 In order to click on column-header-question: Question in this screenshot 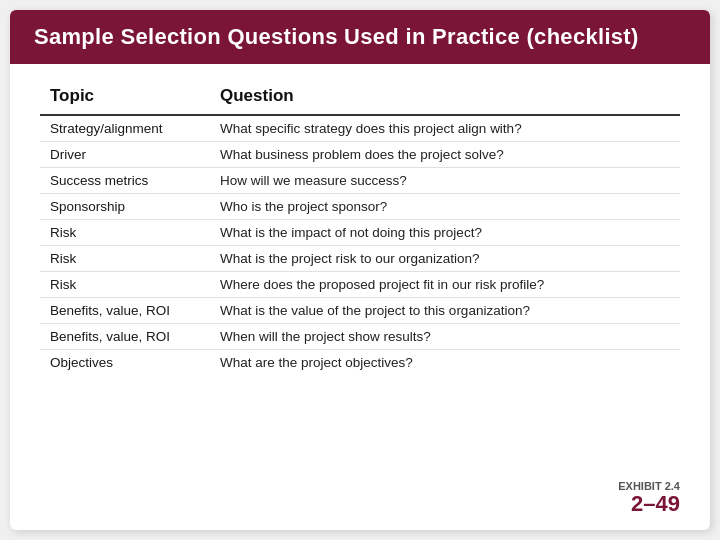, I will do `click(445, 98)`.